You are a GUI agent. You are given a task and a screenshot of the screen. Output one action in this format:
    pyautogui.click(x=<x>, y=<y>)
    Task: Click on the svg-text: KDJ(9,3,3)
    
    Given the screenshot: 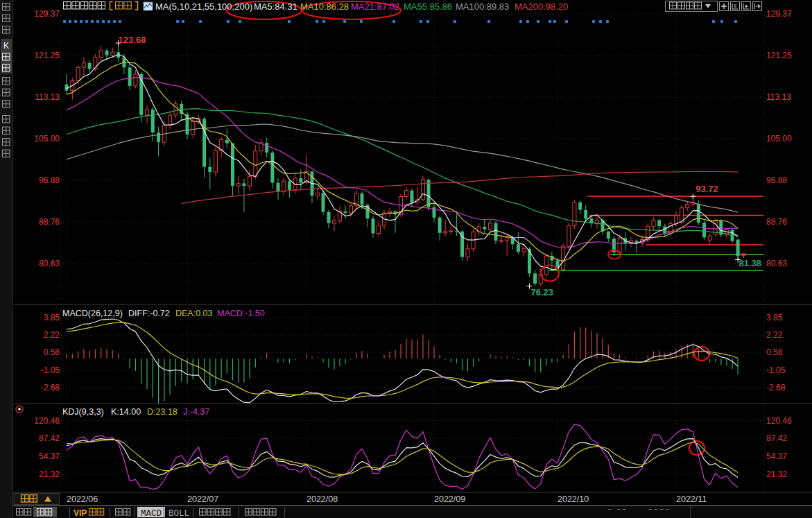 What is the action you would take?
    pyautogui.click(x=83, y=412)
    